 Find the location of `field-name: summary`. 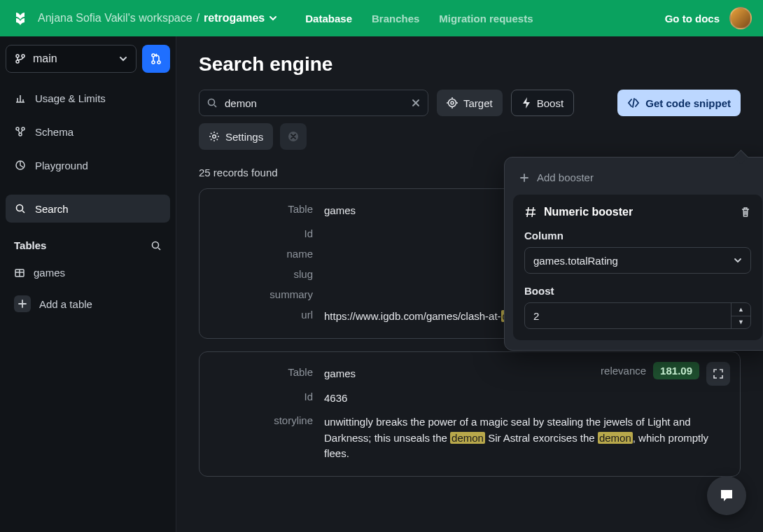

field-name: summary is located at coordinates (264, 294).